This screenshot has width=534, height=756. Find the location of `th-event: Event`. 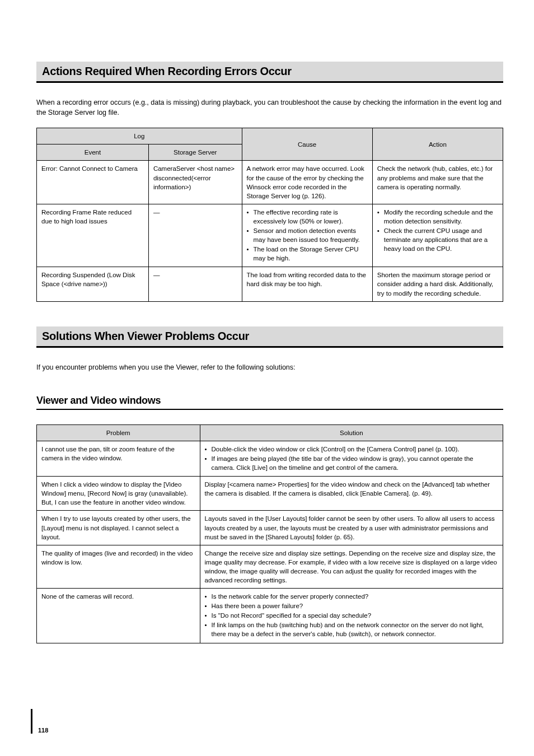

th-event: Event is located at coordinates (93, 152).